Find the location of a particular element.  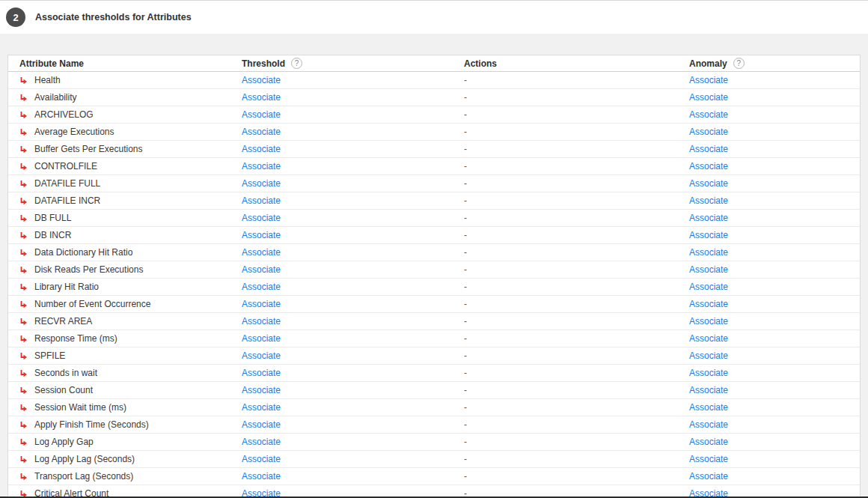

step-title: Associate thresholds for Attributes is located at coordinates (114, 17).